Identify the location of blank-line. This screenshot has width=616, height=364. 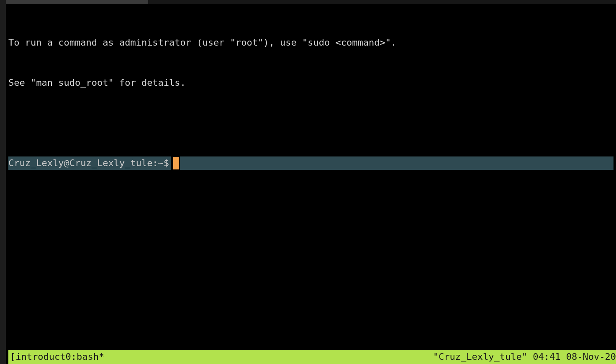
(311, 123).